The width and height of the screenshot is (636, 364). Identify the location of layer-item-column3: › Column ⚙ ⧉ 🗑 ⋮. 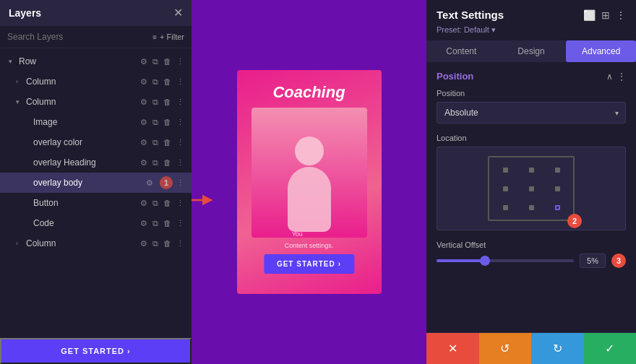
(95, 243).